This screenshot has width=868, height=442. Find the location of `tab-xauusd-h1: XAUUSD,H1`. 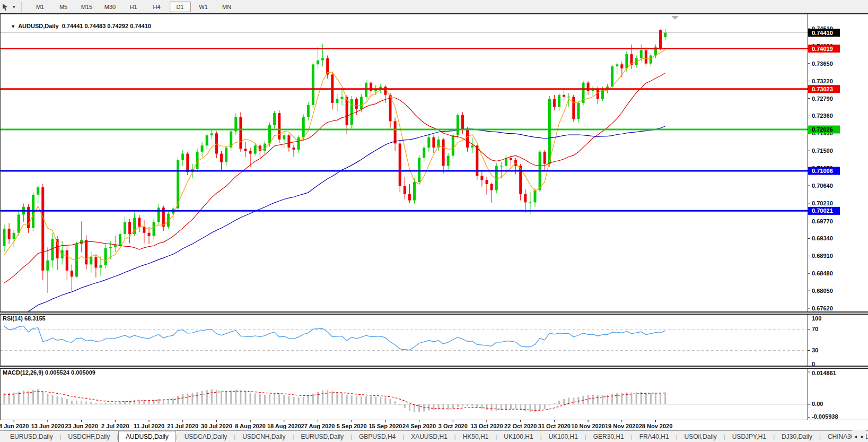

tab-xauusd-h1: XAUUSD,H1 is located at coordinates (429, 436).